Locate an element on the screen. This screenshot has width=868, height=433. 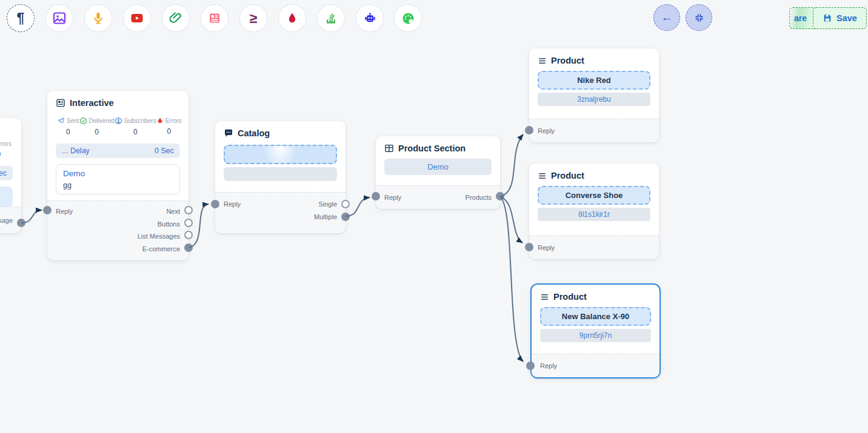
message-node-partial: Errors 0 ... Delay 0 Sec Message is located at coordinates (11, 176).